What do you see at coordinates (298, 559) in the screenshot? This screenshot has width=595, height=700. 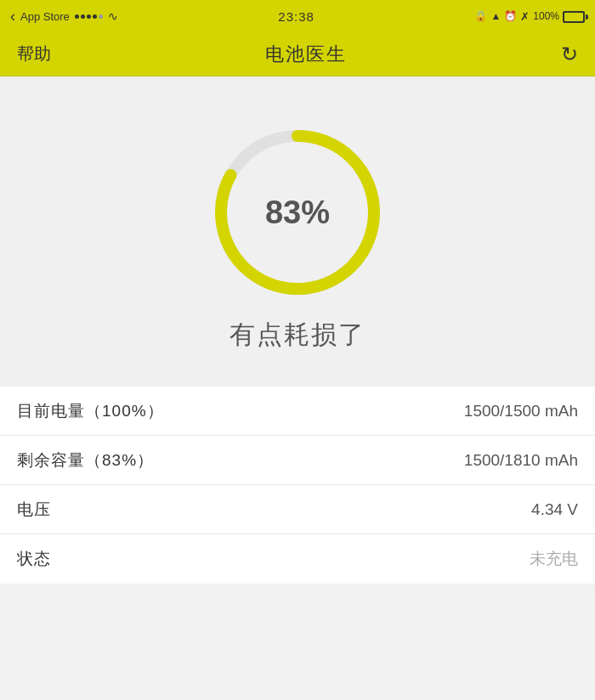 I see `table-row: 状态 未充电` at bounding box center [298, 559].